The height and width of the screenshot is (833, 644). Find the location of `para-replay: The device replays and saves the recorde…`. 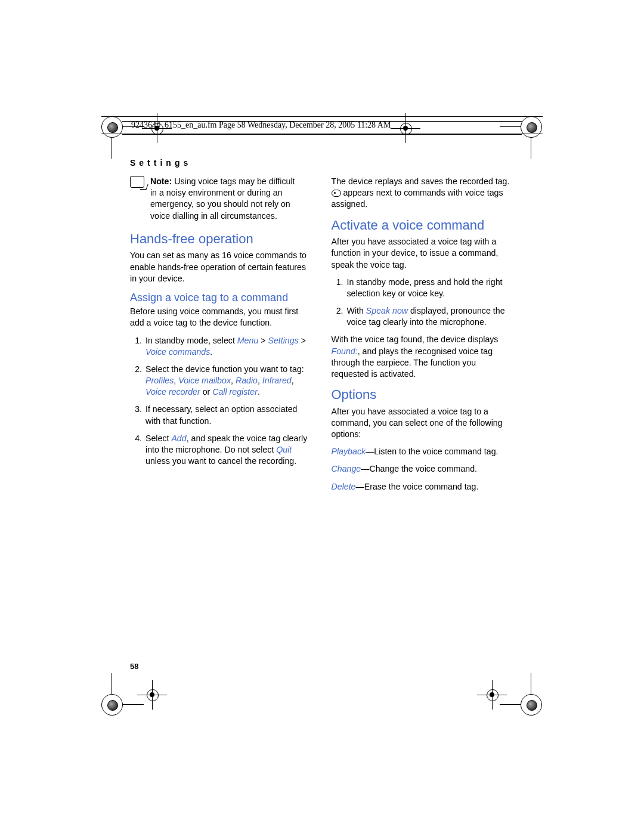

para-replay: The device replays and saves the recorde… is located at coordinates (423, 193).